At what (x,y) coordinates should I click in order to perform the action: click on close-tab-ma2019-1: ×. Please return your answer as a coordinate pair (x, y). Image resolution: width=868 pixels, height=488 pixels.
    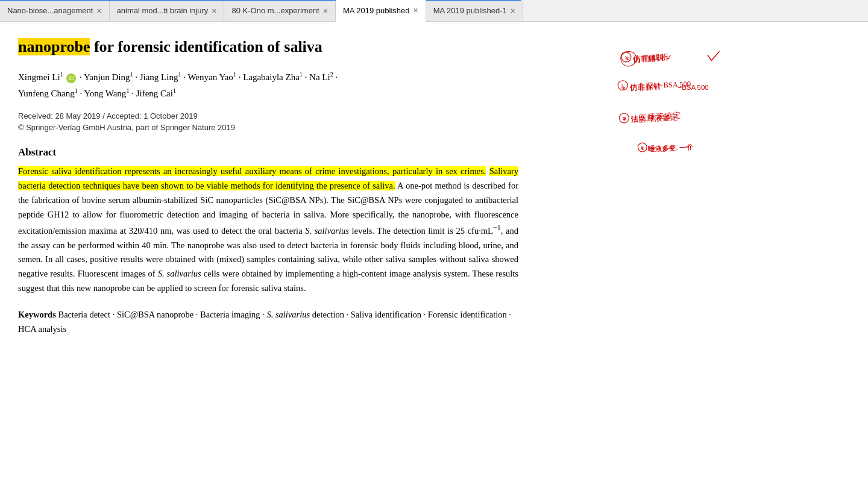
    Looking at the image, I should click on (513, 11).